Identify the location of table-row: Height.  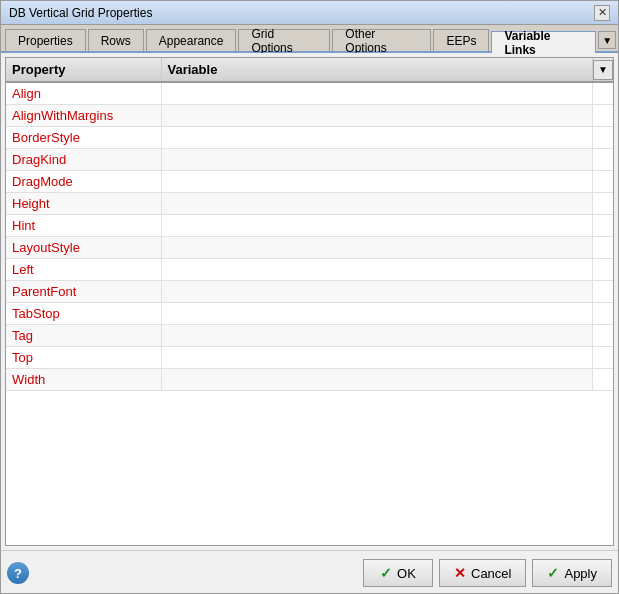
(310, 204).